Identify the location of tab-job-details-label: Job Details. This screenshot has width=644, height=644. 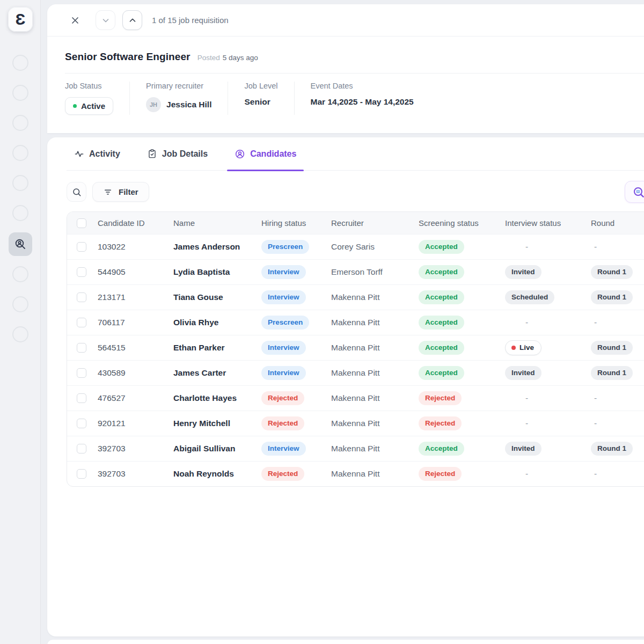
(185, 154).